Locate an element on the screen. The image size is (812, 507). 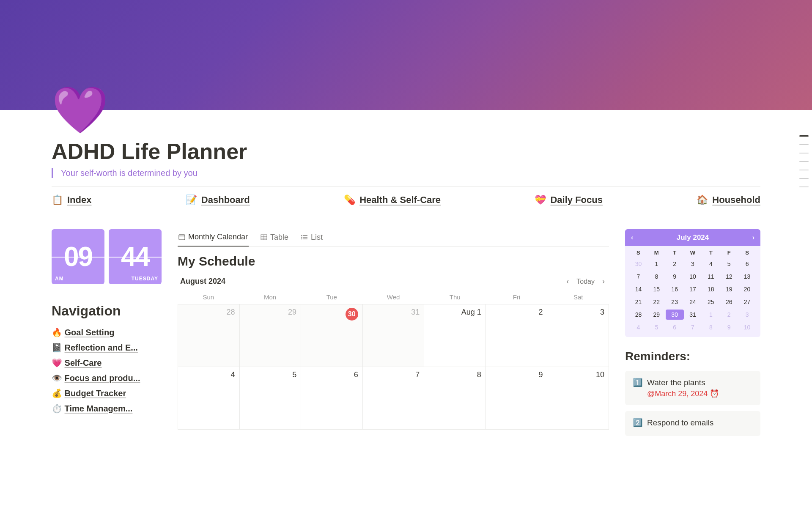
calendar-cell: 6 is located at coordinates (332, 398).